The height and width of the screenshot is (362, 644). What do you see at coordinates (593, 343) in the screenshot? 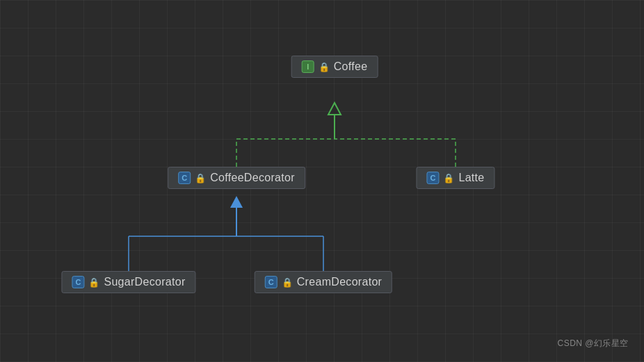
I see `watermark: CSDN @幻乐星空` at bounding box center [593, 343].